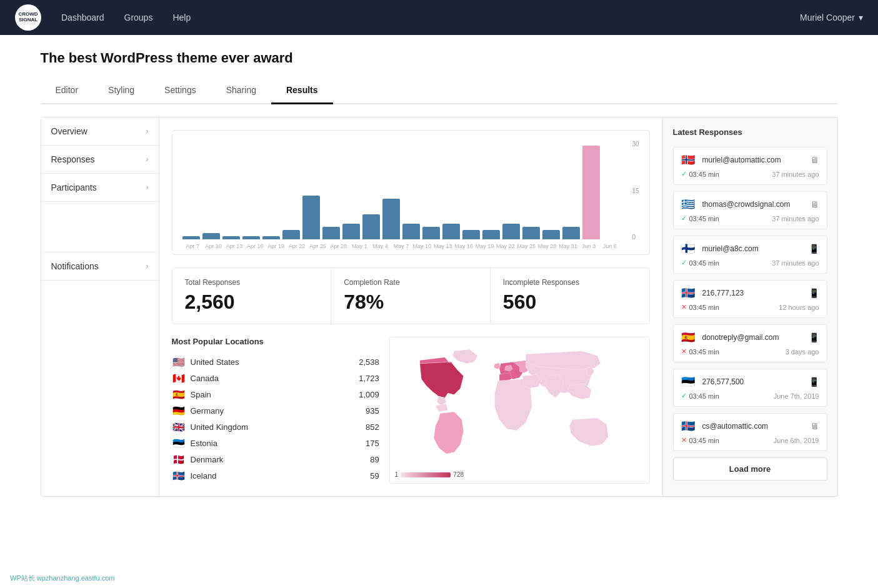 Image resolution: width=878 pixels, height=588 pixels. I want to click on location-name: Canada, so click(272, 379).